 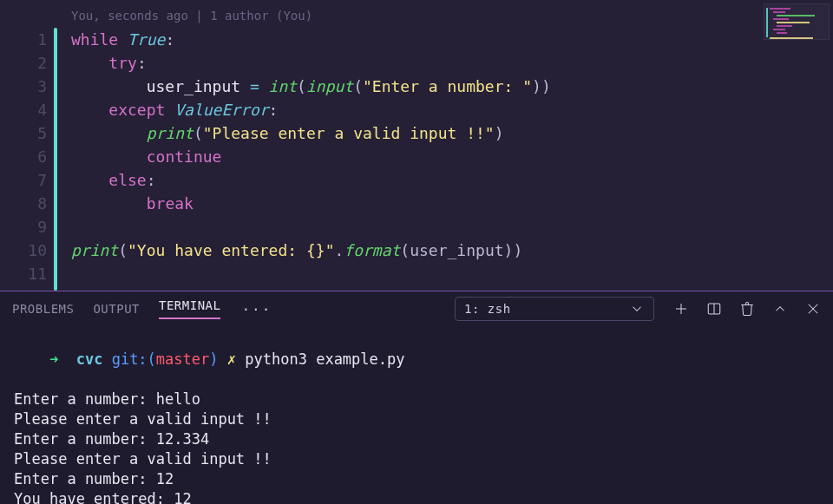 What do you see at coordinates (416, 359) in the screenshot?
I see `prompt-line: ➜ cvc git:(master) ✗ python3 example.py` at bounding box center [416, 359].